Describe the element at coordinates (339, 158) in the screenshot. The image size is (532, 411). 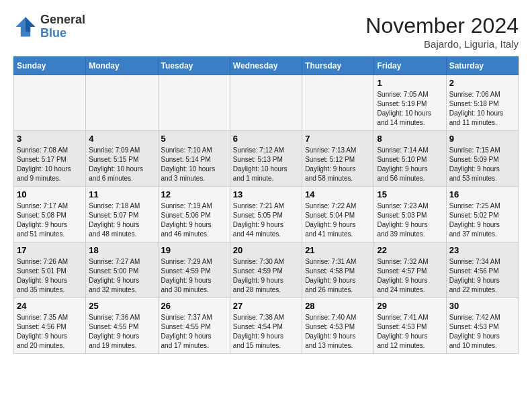
I see `calendar-cell: 7Sunrise: 7:13 AM Sunset: 5:12 PM Daylig…` at that location.